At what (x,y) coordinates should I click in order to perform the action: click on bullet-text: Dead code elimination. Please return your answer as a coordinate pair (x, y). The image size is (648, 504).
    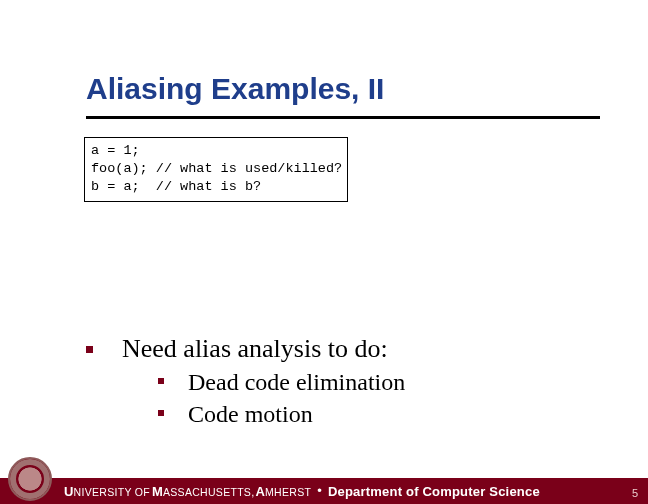
    Looking at the image, I should click on (296, 382).